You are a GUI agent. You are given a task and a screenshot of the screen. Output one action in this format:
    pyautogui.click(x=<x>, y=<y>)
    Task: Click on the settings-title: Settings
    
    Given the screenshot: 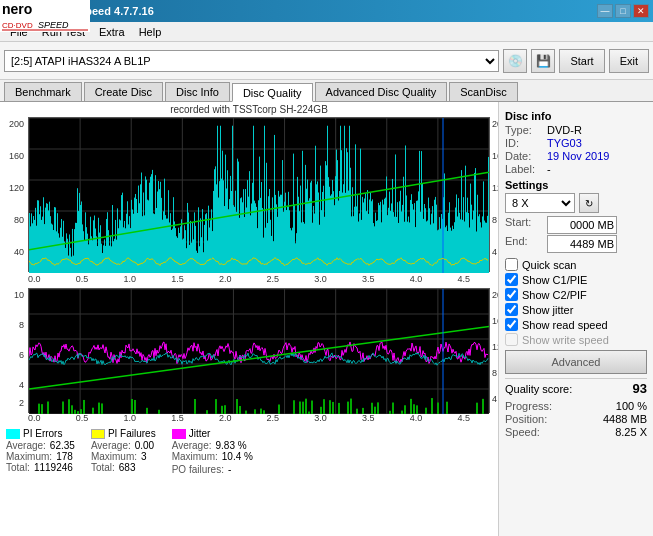 What is the action you would take?
    pyautogui.click(x=576, y=185)
    